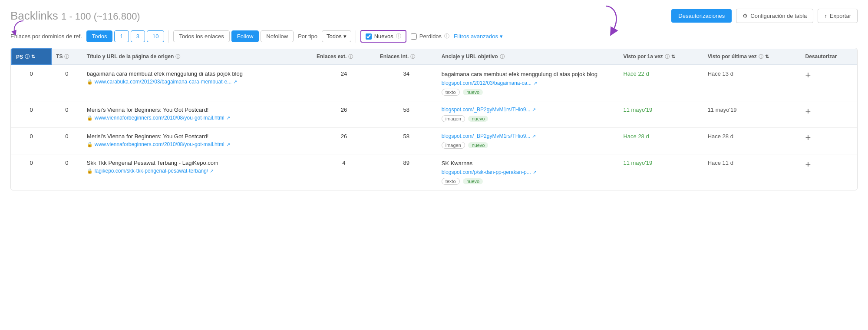  I want to click on perdidos-checkbox, so click(414, 37).